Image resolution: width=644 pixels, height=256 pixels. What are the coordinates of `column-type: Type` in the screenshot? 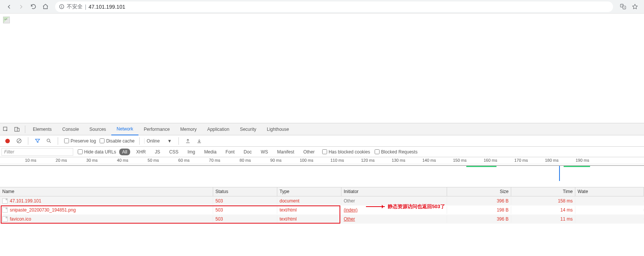 It's located at (309, 192).